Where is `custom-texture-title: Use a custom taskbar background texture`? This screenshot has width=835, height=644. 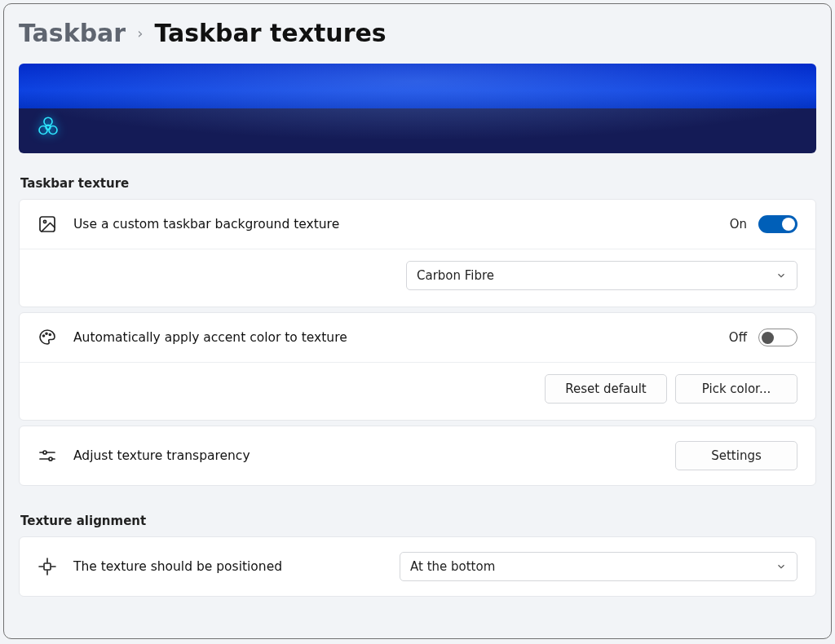
custom-texture-title: Use a custom taskbar background texture is located at coordinates (393, 224).